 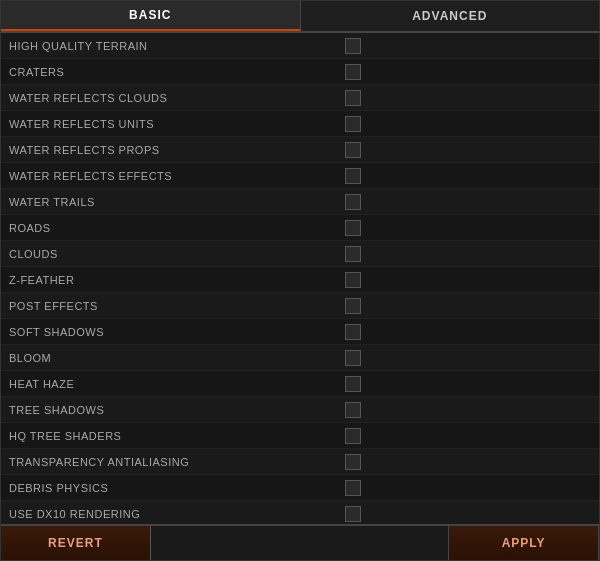 I want to click on setting-row: BLOOM, so click(x=300, y=358).